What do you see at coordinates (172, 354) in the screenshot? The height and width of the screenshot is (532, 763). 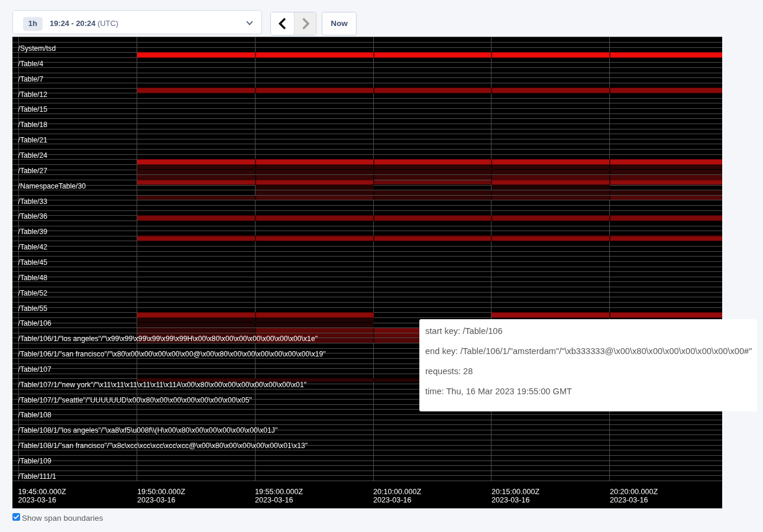 I see `svg-text:/Table/106/1/"san francisco"/": /Table/106/1/"san francisco"/"\x80\x00\x…` at bounding box center [172, 354].